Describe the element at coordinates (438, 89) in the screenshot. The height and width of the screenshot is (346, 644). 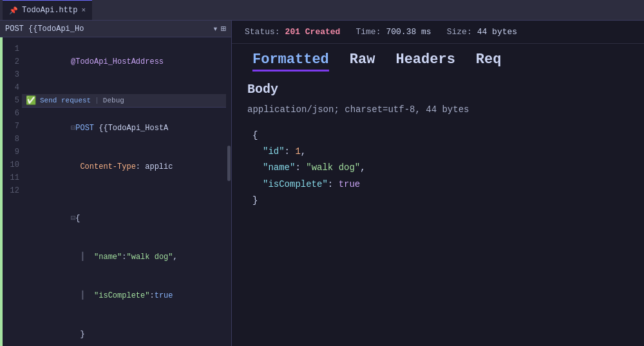
I see `body-label: Body` at that location.